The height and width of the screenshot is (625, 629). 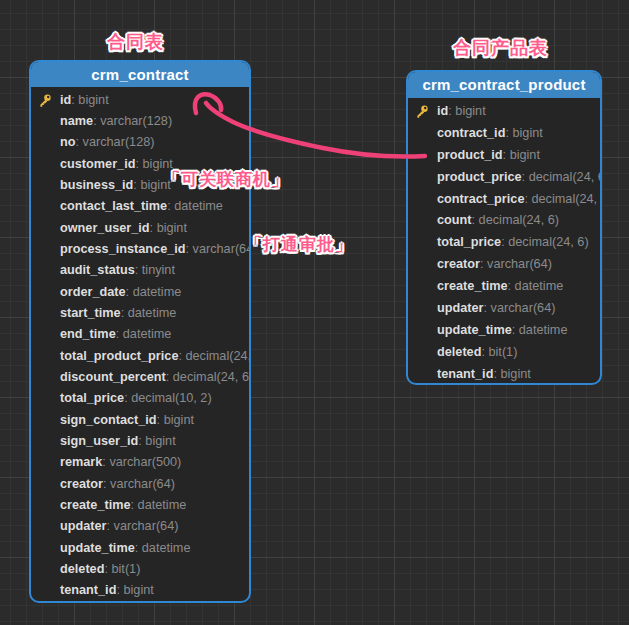 I want to click on table-crm-contract-product-header: crm_contract_product, so click(x=504, y=85).